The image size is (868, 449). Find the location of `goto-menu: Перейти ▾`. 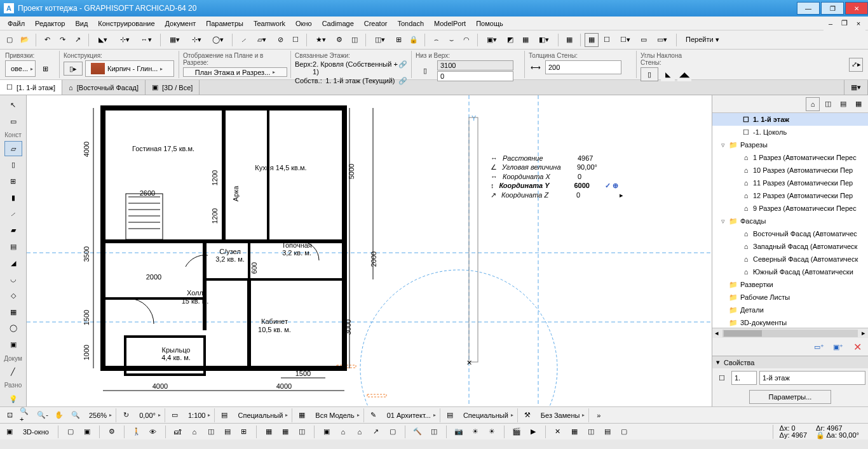

goto-menu: Перейти ▾ is located at coordinates (703, 39).